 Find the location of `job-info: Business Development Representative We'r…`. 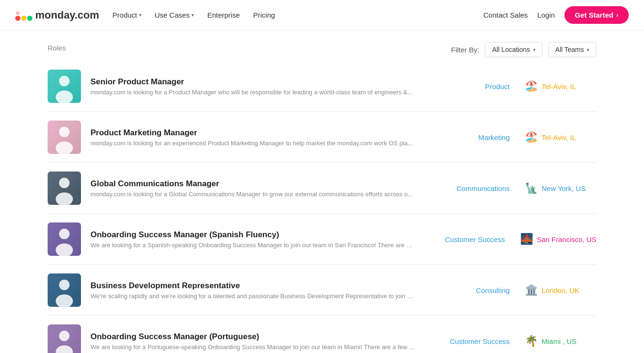

job-info: Business Development Representative We'r… is located at coordinates (260, 291).